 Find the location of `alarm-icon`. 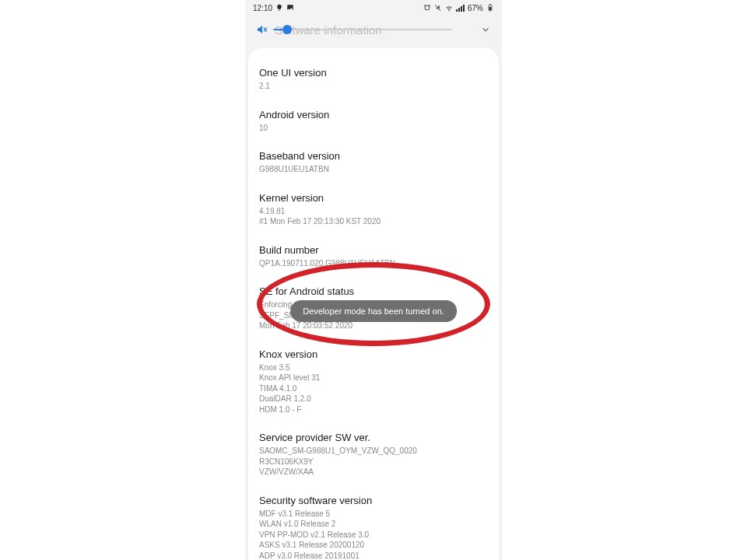

alarm-icon is located at coordinates (427, 8).